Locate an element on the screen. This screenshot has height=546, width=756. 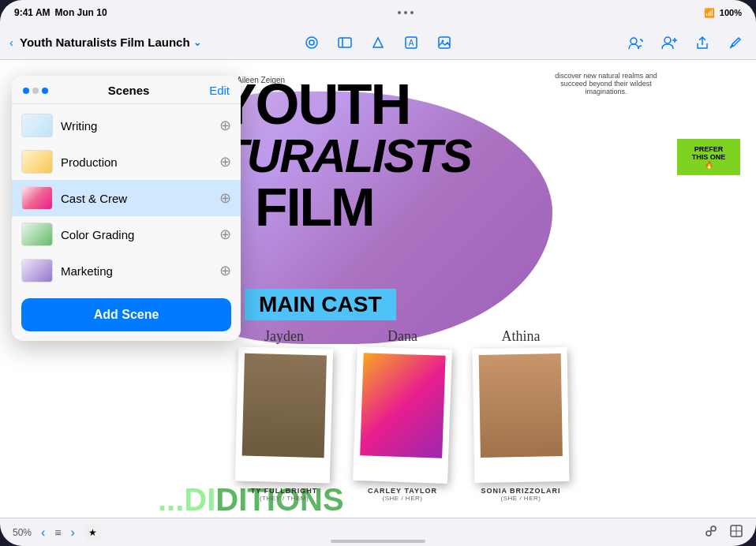
cast-pronouns-1: (THEY / THEM) is located at coordinates (284, 499).